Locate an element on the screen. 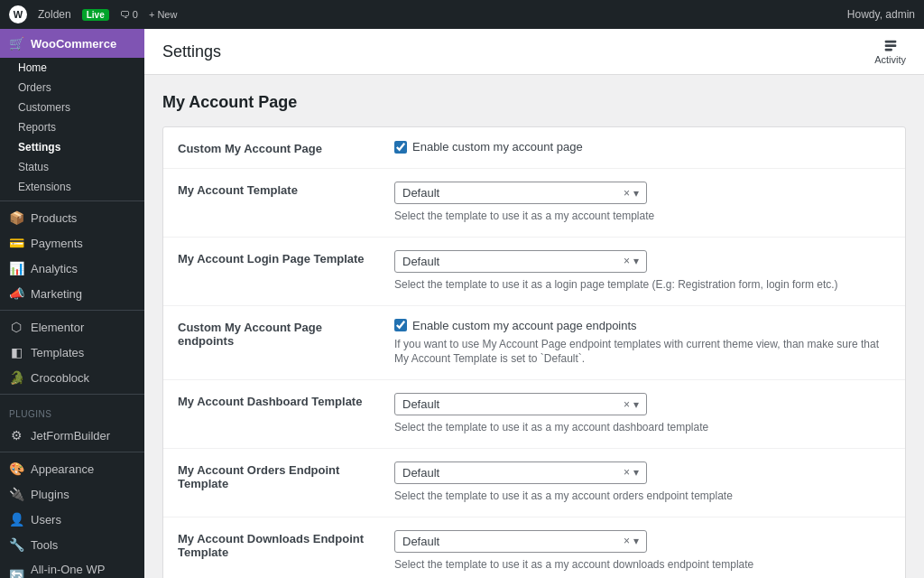  analytics-icon: 📊 is located at coordinates (16, 268).